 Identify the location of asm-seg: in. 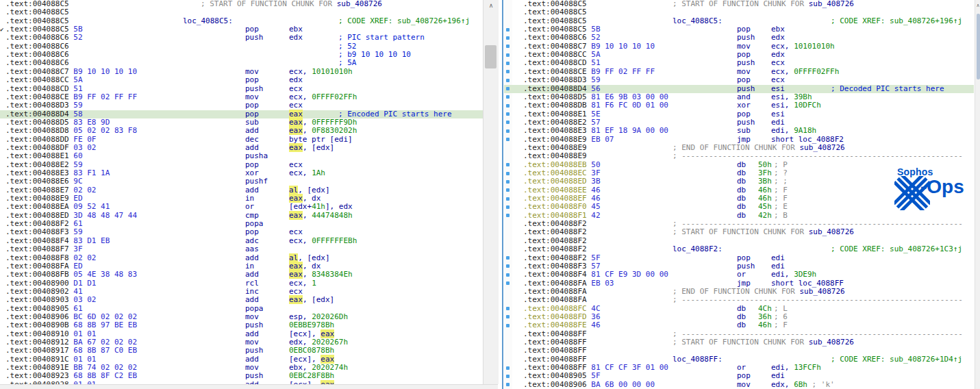
(249, 266).